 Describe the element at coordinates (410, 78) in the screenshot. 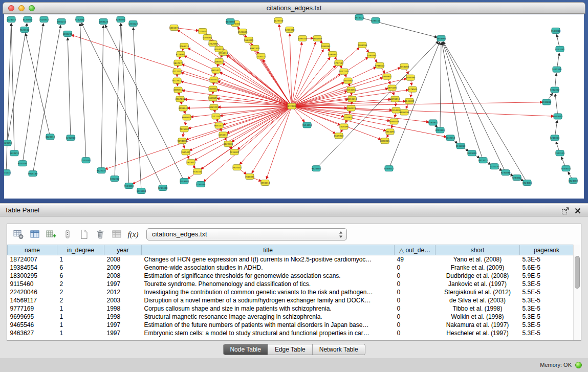

I see `graph-node-7485093: 7485093` at that location.